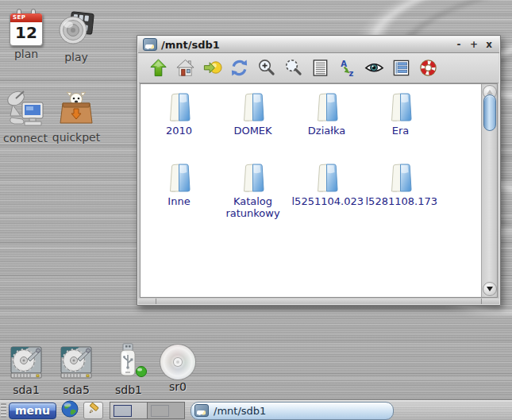  I want to click on editor-launcher, so click(94, 410).